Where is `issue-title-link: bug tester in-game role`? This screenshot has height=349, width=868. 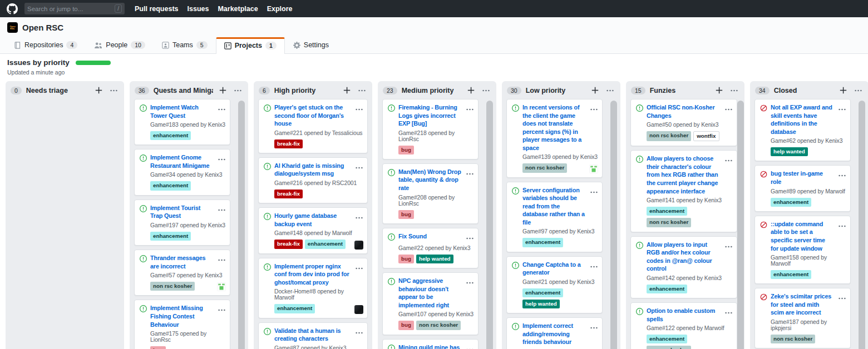
issue-title-link: bug tester in-game role is located at coordinates (803, 178).